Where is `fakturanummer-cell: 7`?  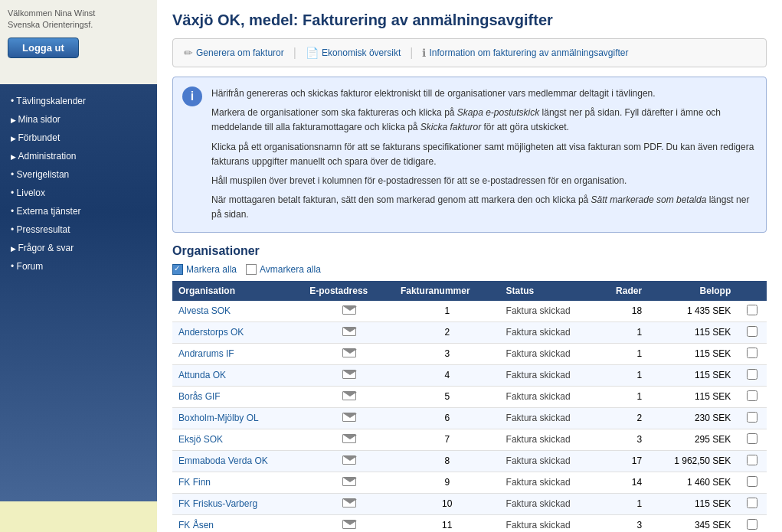
fakturanummer-cell: 7 is located at coordinates (447, 439).